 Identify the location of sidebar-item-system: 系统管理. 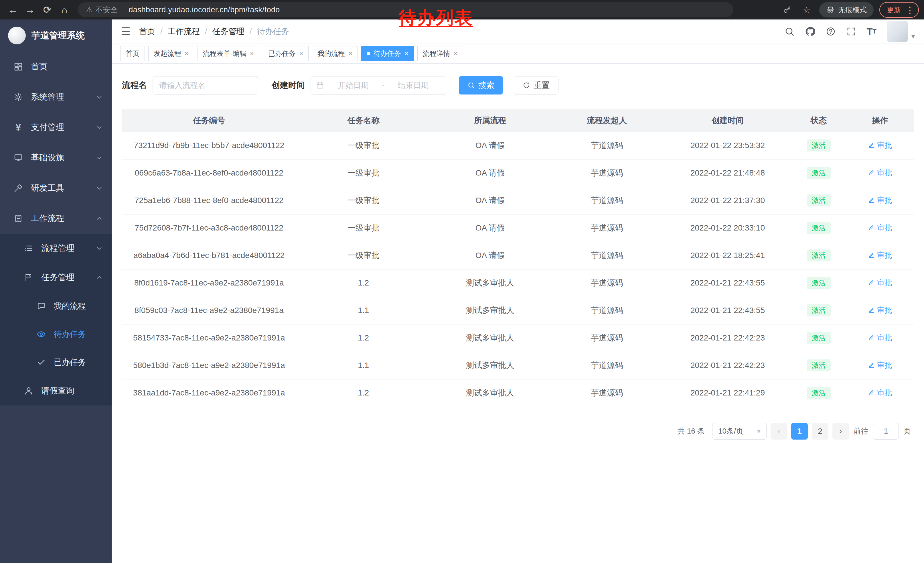
(56, 97).